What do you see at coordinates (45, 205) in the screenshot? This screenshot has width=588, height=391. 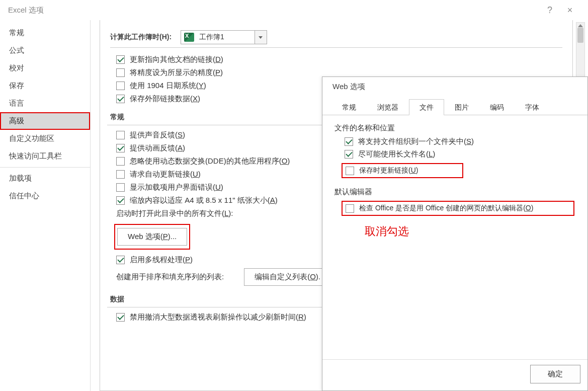 I see `sidebar: 常规公式校对保存语言高级自定义功能区快速访问工具栏加载项信任中心` at bounding box center [45, 205].